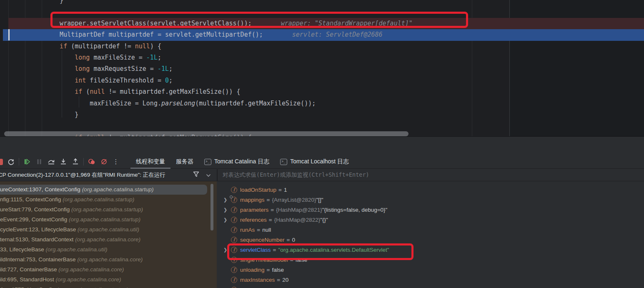 The width and height of the screenshot is (644, 288). Describe the element at coordinates (430, 270) in the screenshot. I see `variable-row: funloading=false` at that location.